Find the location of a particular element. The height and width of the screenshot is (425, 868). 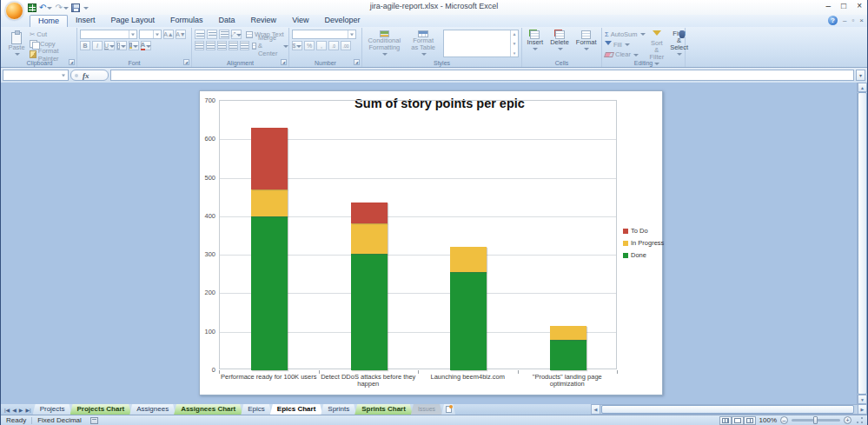

scroll-up-icon: ▲ is located at coordinates (862, 87).